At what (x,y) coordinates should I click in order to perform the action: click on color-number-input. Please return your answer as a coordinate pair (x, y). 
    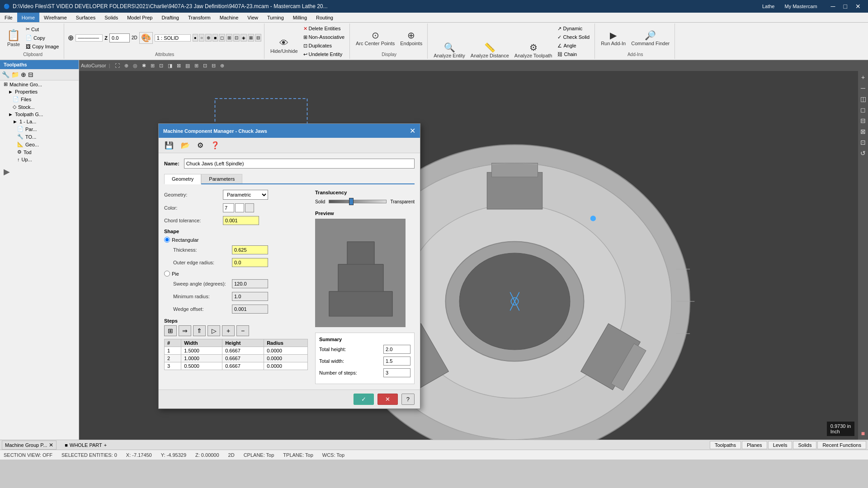
    Looking at the image, I should click on (229, 208).